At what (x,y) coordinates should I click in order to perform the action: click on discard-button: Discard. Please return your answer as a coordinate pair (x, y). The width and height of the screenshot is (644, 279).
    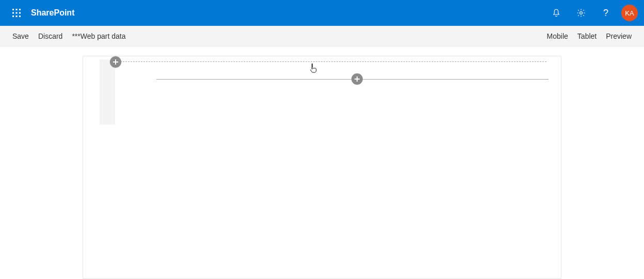
    Looking at the image, I should click on (51, 36).